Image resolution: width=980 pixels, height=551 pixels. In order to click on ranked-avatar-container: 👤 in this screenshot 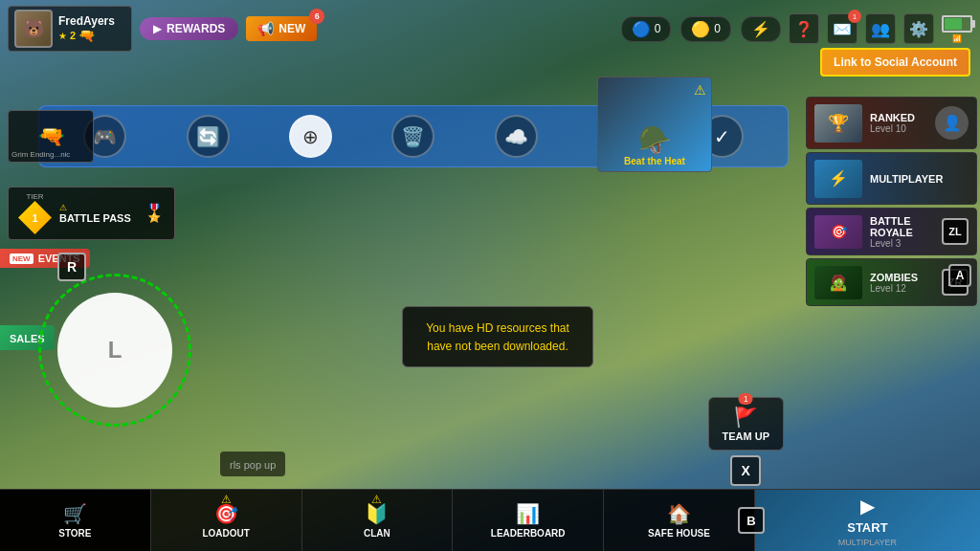, I will do `click(951, 122)`.